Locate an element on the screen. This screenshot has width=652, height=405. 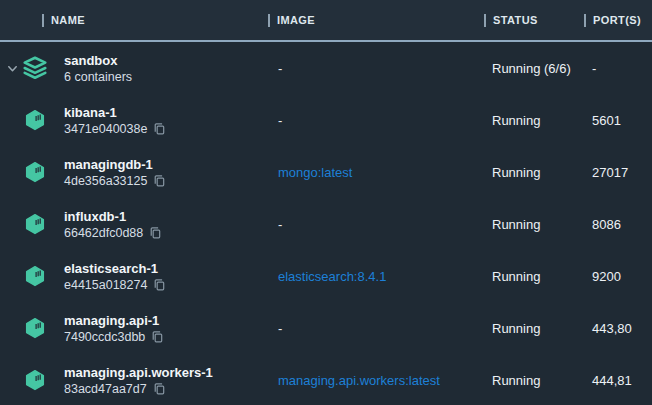
name-cell: influxdb-1 66462dfc0d88 is located at coordinates (134, 224).